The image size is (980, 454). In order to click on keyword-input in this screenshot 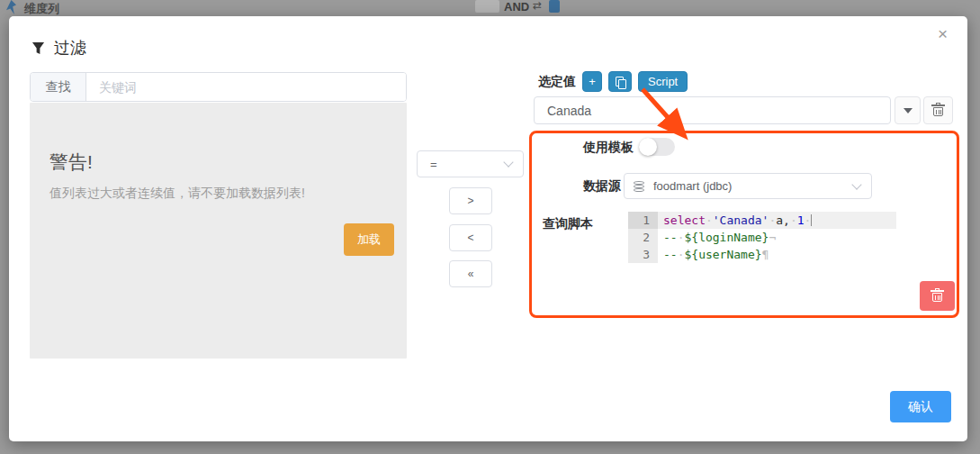, I will do `click(247, 86)`.